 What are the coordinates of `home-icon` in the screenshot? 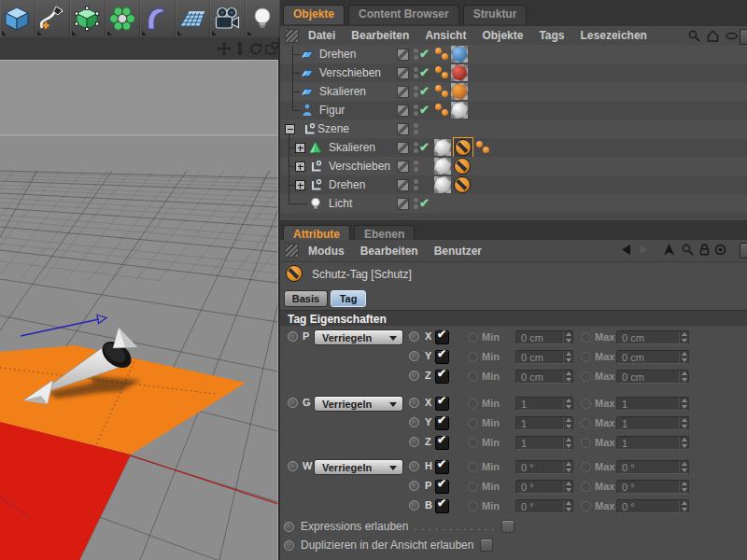 It's located at (713, 35).